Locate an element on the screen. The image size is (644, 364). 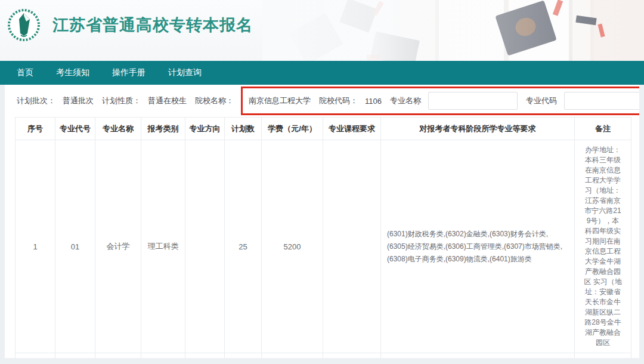
col-header-remark: 备注 is located at coordinates (603, 129).